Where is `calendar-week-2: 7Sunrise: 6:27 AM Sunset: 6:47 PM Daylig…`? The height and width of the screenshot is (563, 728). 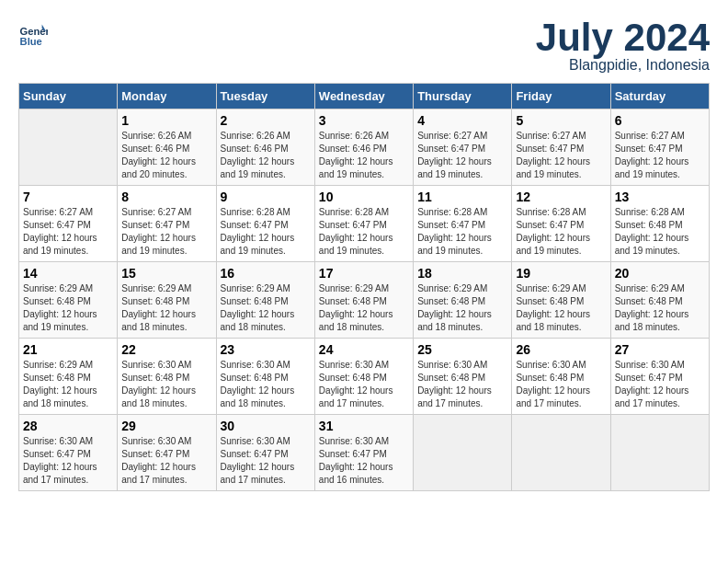
calendar-week-2: 7Sunrise: 6:27 AM Sunset: 6:47 PM Daylig… is located at coordinates (364, 224).